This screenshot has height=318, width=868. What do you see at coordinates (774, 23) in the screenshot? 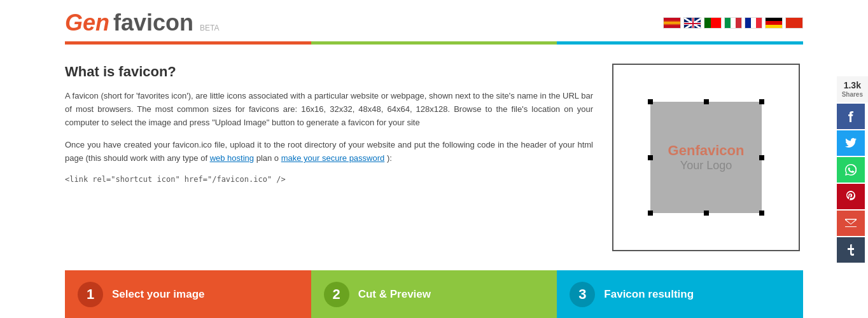
I see `flag-de` at bounding box center [774, 23].